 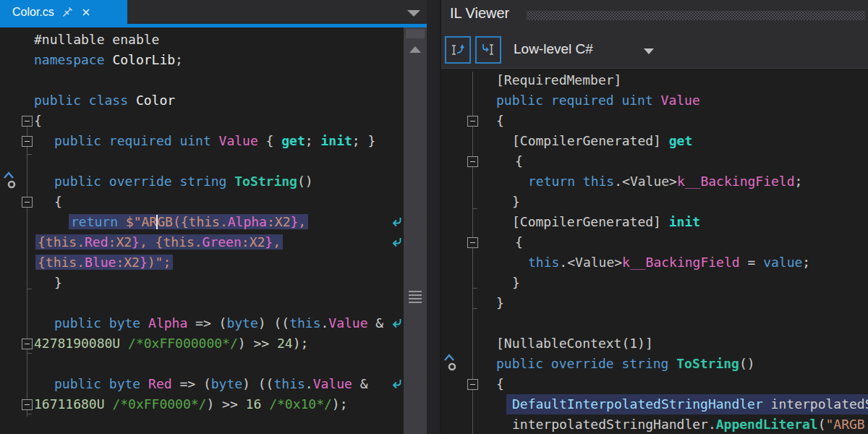 What do you see at coordinates (211, 384) in the screenshot?
I see `code-line: public byte Red => (byte) ((this.Value &` at bounding box center [211, 384].